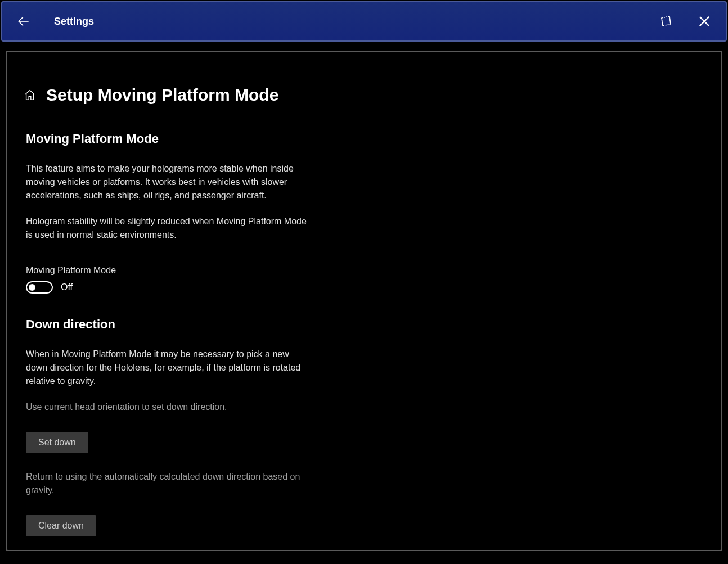  What do you see at coordinates (32, 287) in the screenshot?
I see `toggle-knob` at bounding box center [32, 287].